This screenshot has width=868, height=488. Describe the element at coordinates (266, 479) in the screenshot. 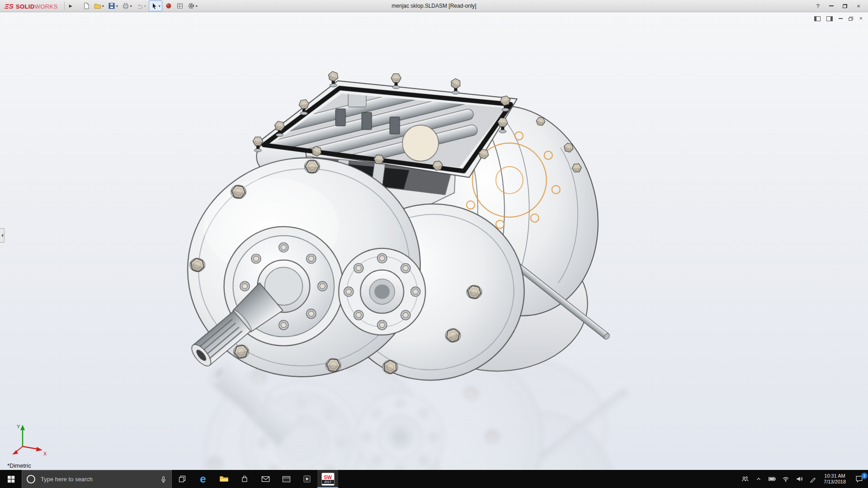

I see `mail-icon` at that location.